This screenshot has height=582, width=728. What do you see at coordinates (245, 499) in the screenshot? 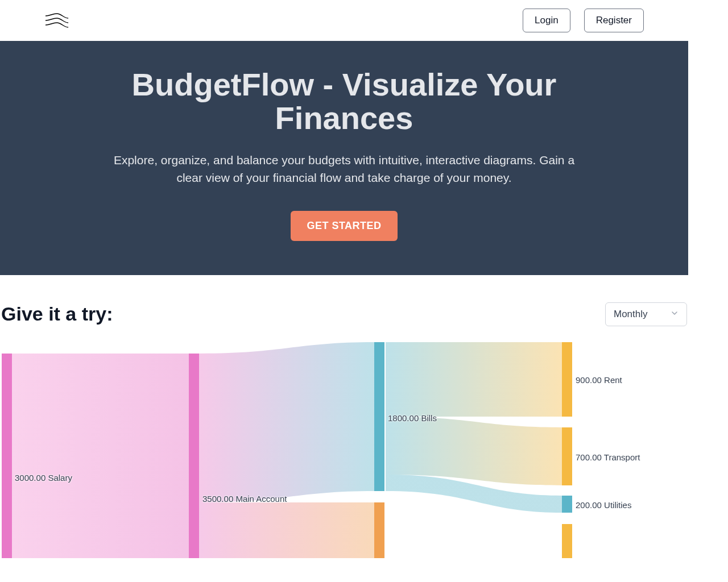
I see `sankey-label-main-account: 3500.00 Main Account` at bounding box center [245, 499].